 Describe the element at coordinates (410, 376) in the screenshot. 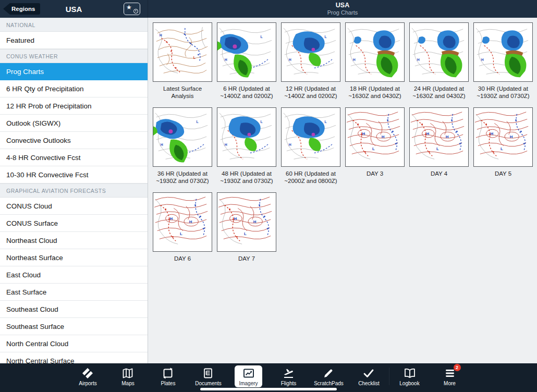

I see `tab-logbook: Logbook` at that location.